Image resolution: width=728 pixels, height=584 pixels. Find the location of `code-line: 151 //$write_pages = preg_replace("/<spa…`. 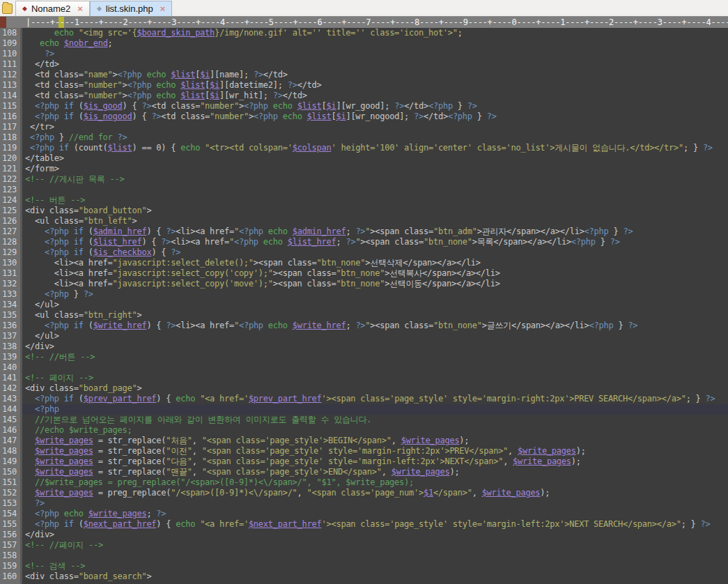

code-line: 151 //$write_pages = preg_replace("/<spa… is located at coordinates (364, 482).